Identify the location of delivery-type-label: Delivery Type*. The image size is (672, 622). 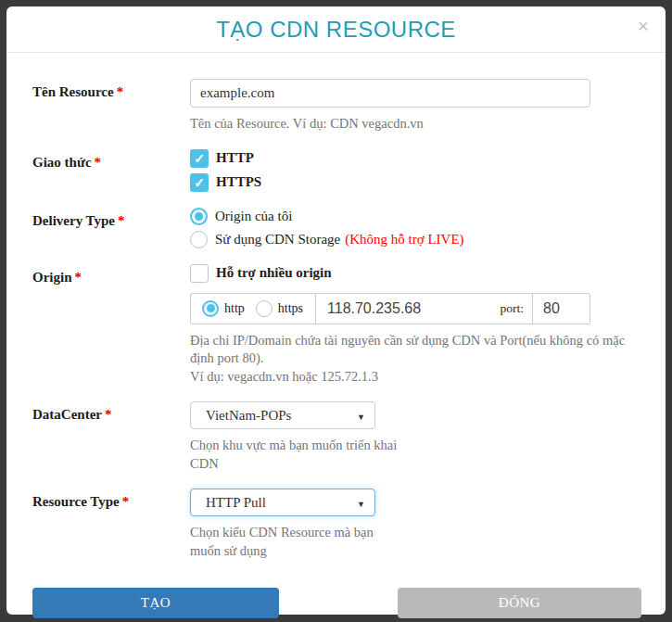
(111, 228).